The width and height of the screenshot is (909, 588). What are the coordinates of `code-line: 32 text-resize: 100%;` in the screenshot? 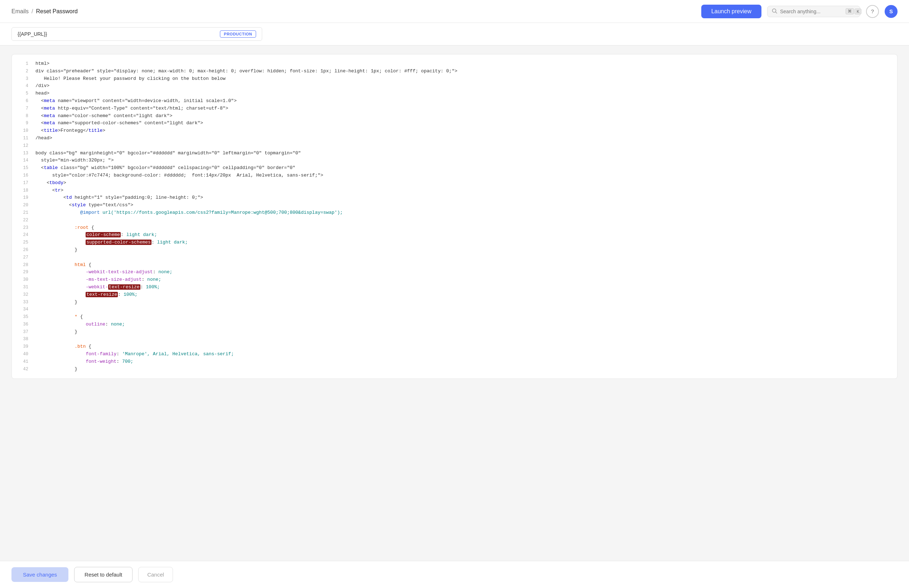 It's located at (454, 295).